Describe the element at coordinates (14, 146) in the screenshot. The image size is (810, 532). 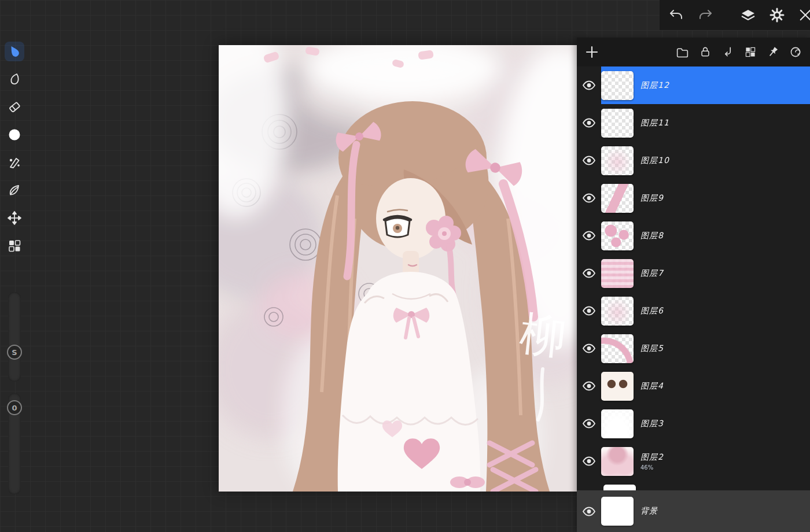
I see `tool-sidebar` at that location.